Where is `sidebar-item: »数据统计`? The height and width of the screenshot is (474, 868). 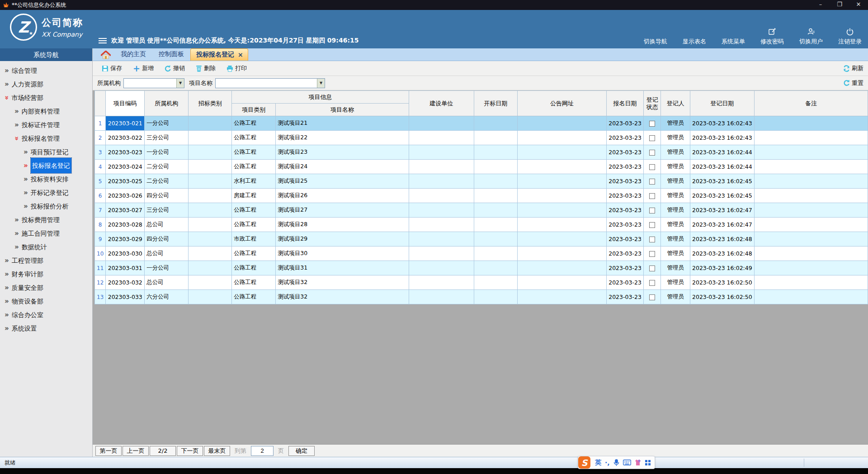 sidebar-item: »数据统计 is located at coordinates (46, 247).